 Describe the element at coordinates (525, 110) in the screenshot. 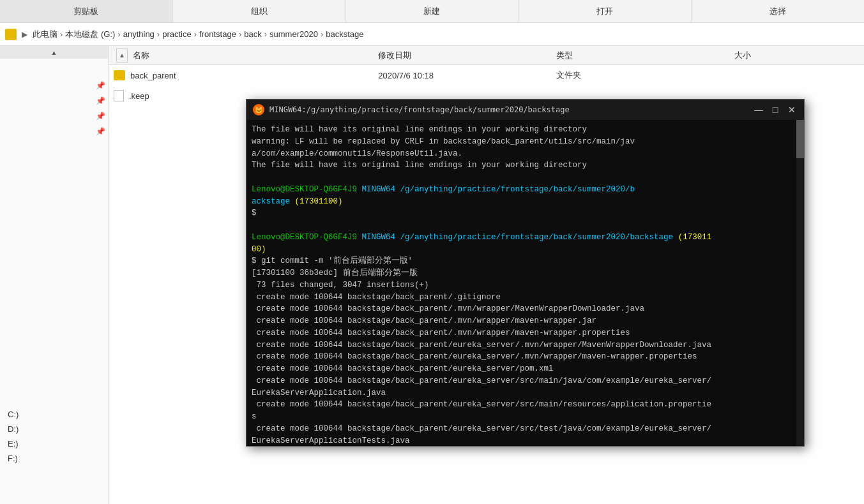

I see `terminal-titlebar: 🐱 MINGW64:/g/anything/practice/frontstag…` at that location.